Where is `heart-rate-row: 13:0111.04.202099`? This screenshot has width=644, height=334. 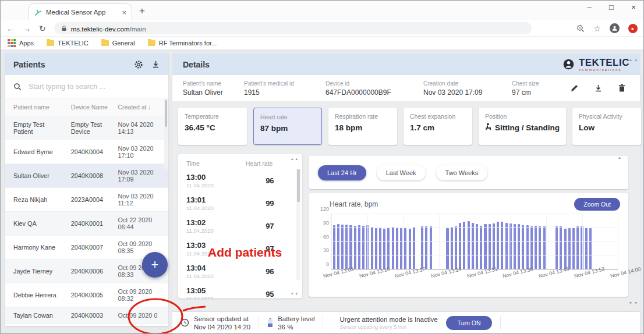 heart-rate-row: 13:0111.04.202099 is located at coordinates (240, 204).